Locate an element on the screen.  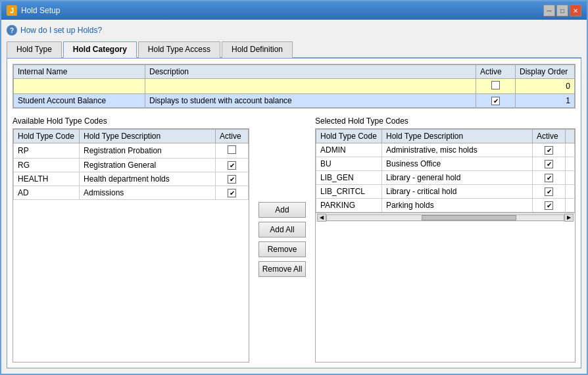
title-bar-controls: ─ □ ✕ is located at coordinates (562, 11).